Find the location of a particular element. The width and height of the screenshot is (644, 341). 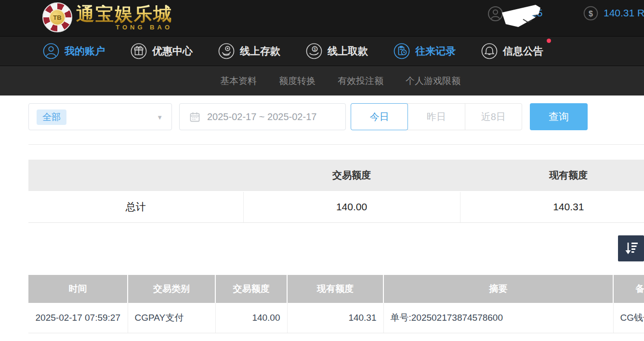

nav-label: 往来记录 is located at coordinates (435, 51).